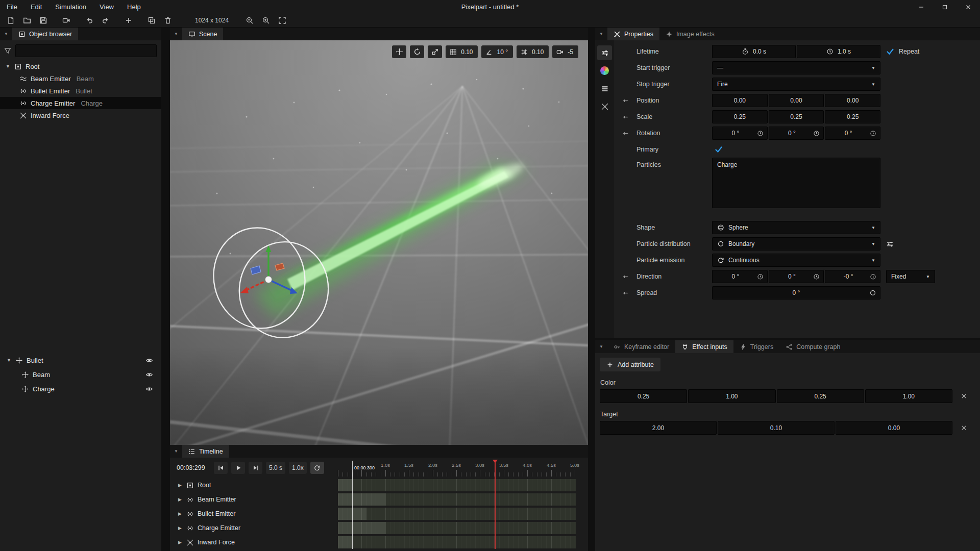 This screenshot has height=551, width=980. I want to click on timeline-row-beam-emitter: ▶ Beam Emitter, so click(254, 499).